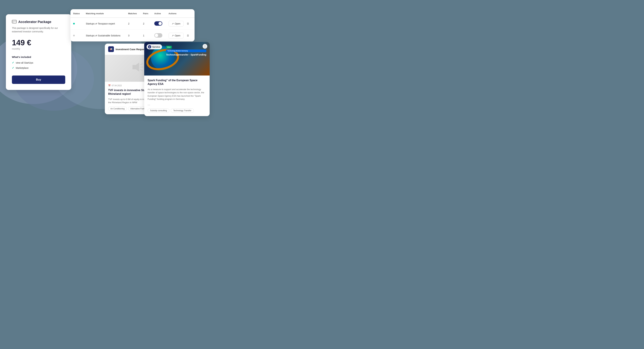  Describe the element at coordinates (188, 36) in the screenshot. I see `trash-icon-2: 🗑` at that location.